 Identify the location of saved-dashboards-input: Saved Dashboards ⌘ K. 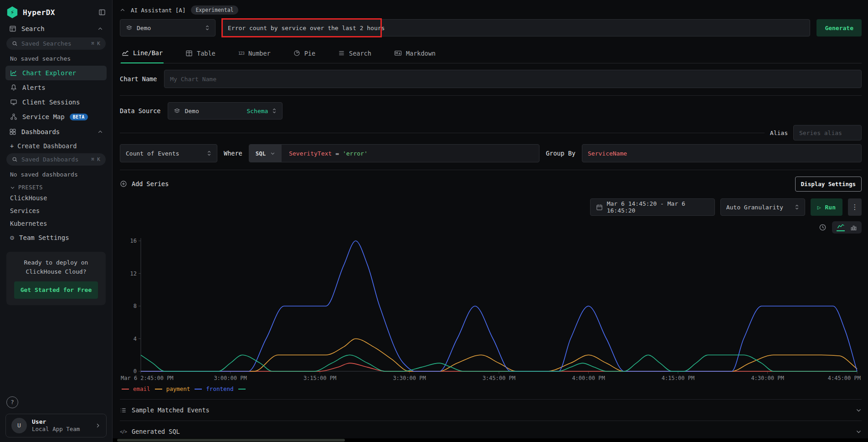
(56, 160).